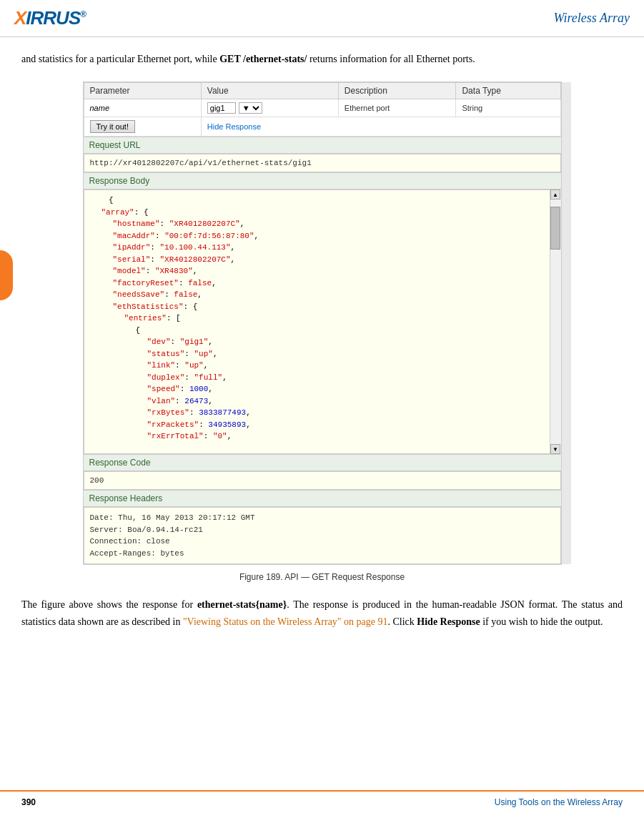 Image resolution: width=644 pixels, height=813 pixels. Describe the element at coordinates (250, 108) in the screenshot. I see `value-dropdown: ▼` at that location.